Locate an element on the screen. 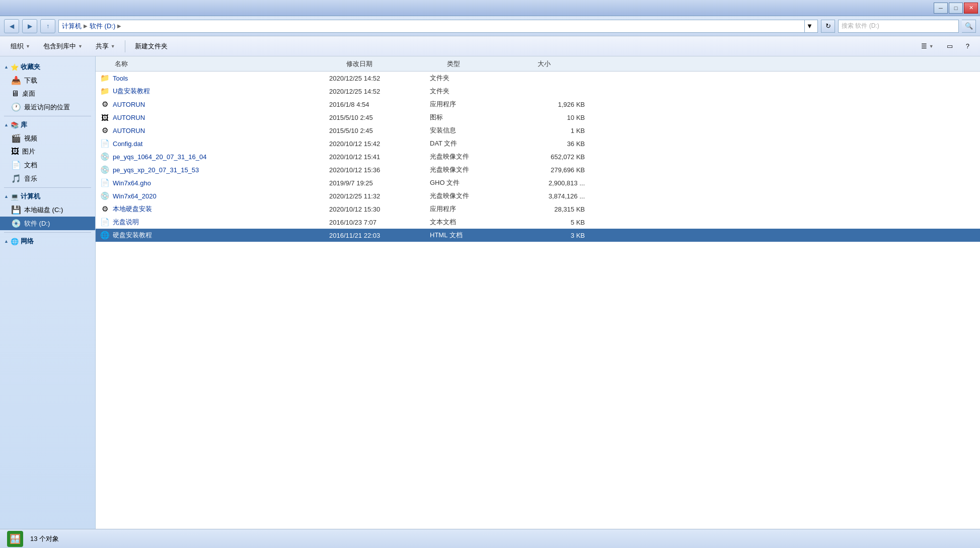  search-box: 搜索 软件 (D:) is located at coordinates (898, 26).